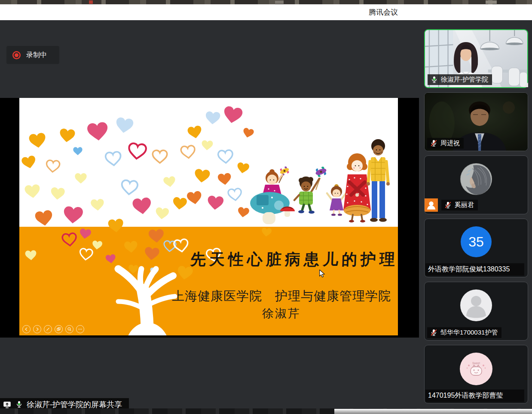 This screenshot has width=532, height=414. Describe the element at coordinates (58, 329) in the screenshot. I see `slide-nav-slides` at that location.